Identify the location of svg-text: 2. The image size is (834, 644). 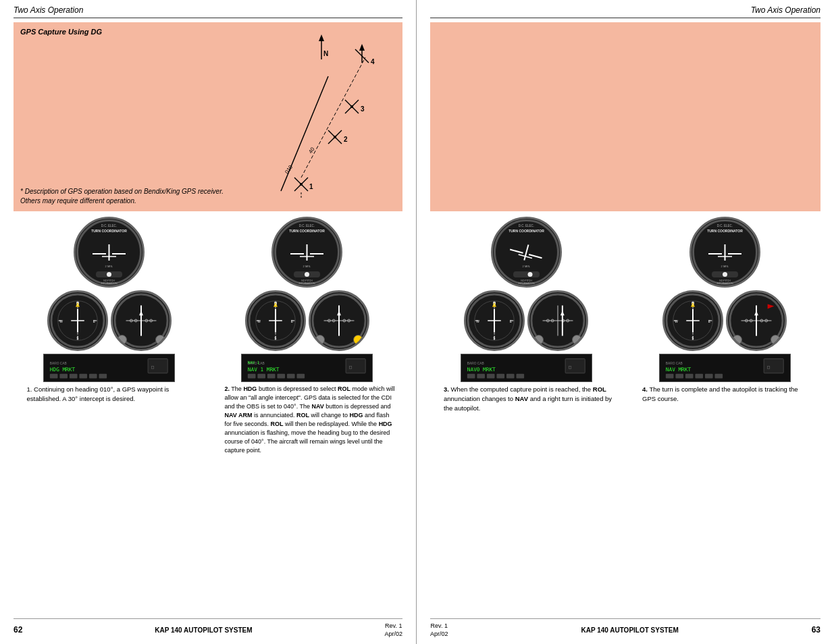
(346, 139).